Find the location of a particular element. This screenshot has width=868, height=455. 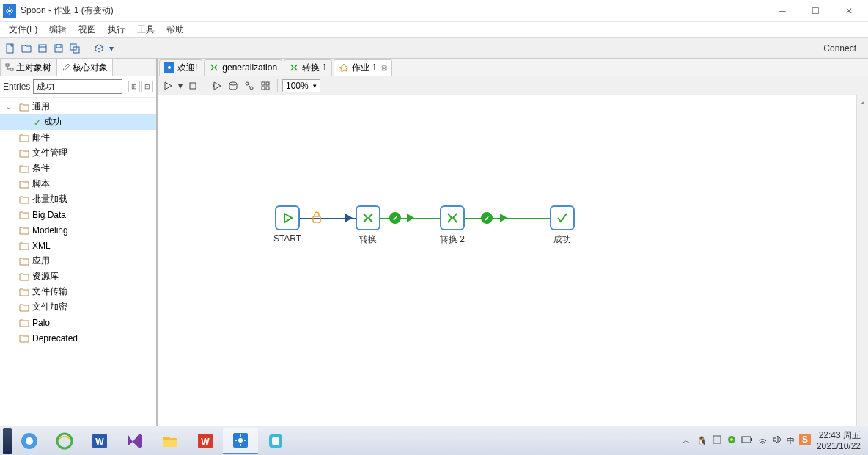

save-as-icon is located at coordinates (75, 48).